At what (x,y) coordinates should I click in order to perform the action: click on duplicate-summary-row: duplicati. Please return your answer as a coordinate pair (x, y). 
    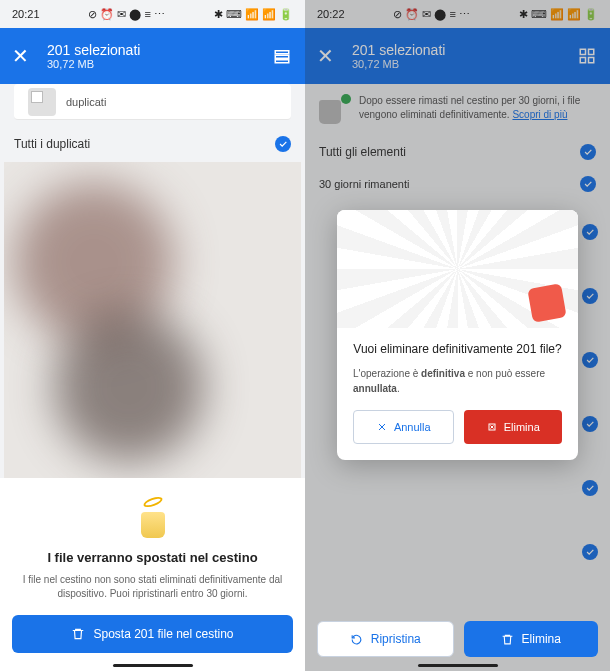
    Looking at the image, I should click on (152, 102).